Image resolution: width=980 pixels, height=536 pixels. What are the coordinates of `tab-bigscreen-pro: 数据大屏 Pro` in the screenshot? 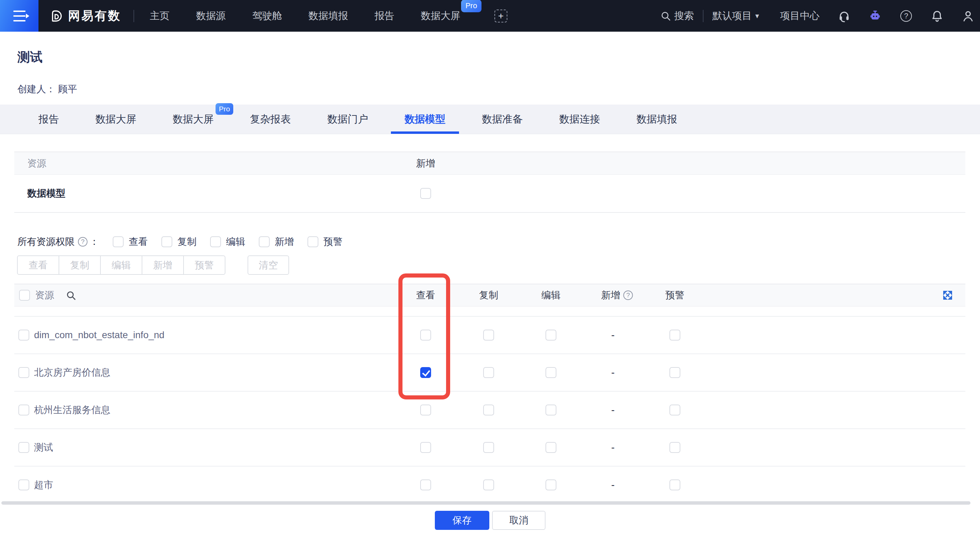 It's located at (193, 119).